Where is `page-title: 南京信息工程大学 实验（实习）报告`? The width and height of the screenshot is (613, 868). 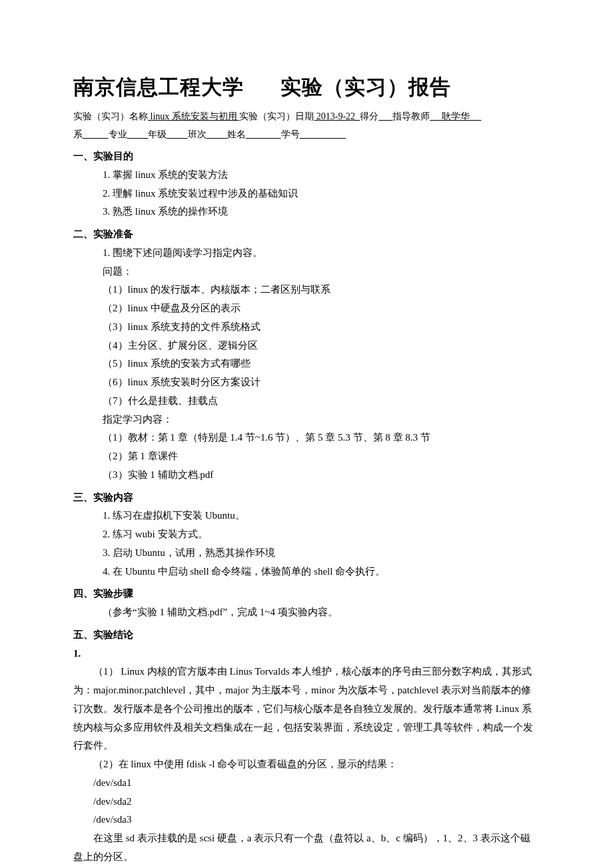 page-title: 南京信息工程大学 实验（实习）报告 is located at coordinates (306, 87).